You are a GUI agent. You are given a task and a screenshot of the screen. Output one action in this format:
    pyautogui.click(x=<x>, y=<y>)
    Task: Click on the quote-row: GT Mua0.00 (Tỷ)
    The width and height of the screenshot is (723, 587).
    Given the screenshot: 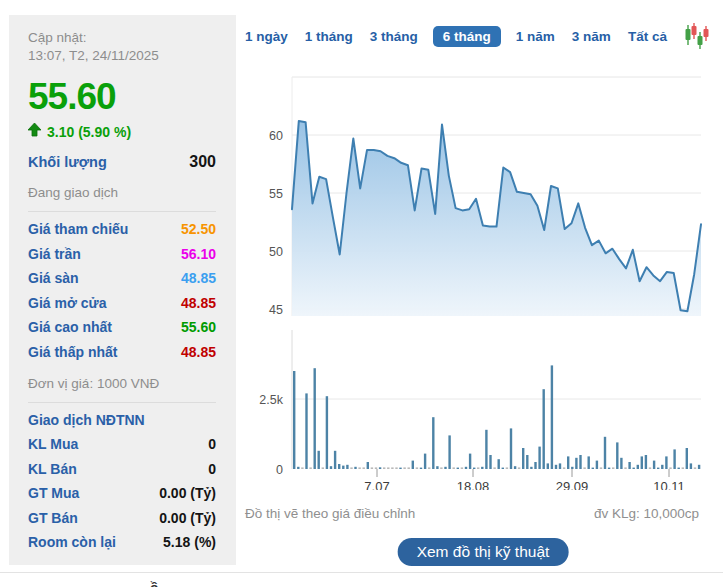 What is the action you would take?
    pyautogui.click(x=122, y=498)
    